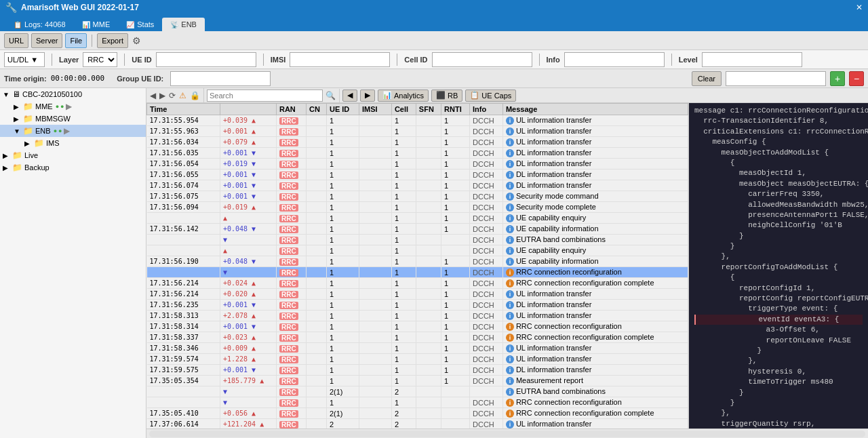 The image size is (868, 438). Describe the element at coordinates (73, 94) in the screenshot. I see `tree-item-root: ▼ 🖥 CBC-2021050100` at that location.